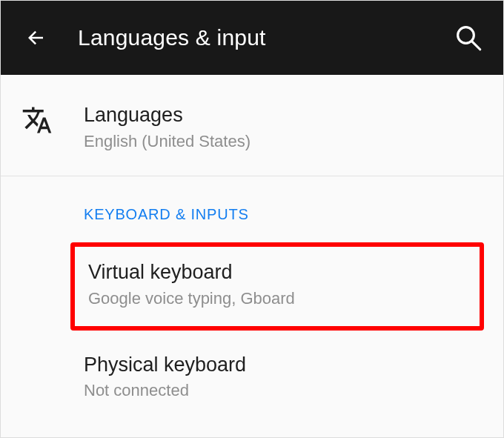 The image size is (504, 438). What do you see at coordinates (168, 116) in the screenshot?
I see `languages-title: Languages` at bounding box center [168, 116].